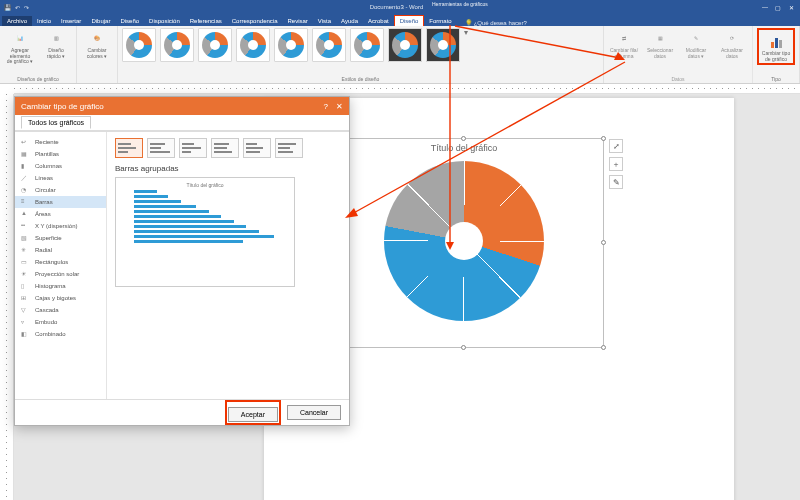 The image size is (800, 500). Describe the element at coordinates (660, 44) in the screenshot. I see `select-data-button: ▦Seleccionardatos` at that location.